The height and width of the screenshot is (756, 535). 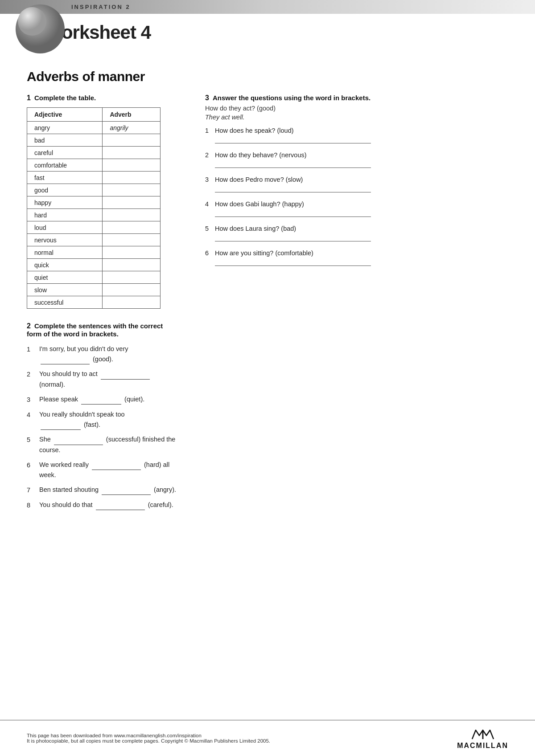 What do you see at coordinates (65, 253) in the screenshot?
I see `adjective-cell: normal` at bounding box center [65, 253].